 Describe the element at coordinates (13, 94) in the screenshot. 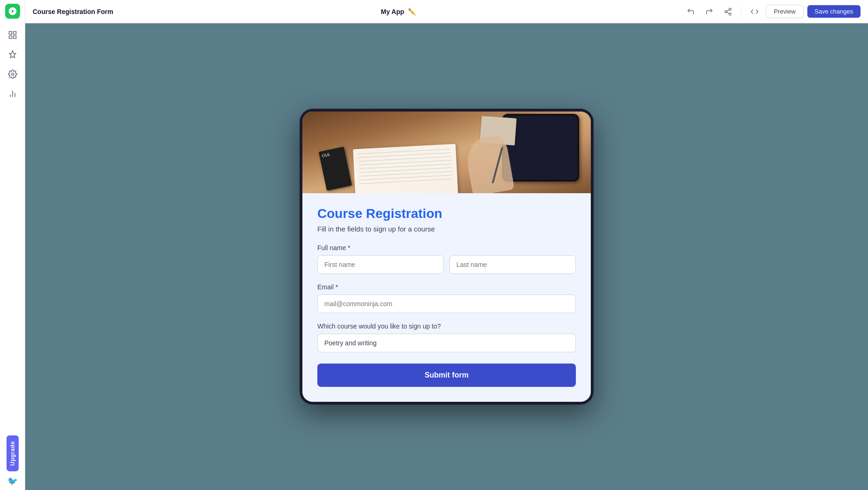

I see `chart-icon` at that location.